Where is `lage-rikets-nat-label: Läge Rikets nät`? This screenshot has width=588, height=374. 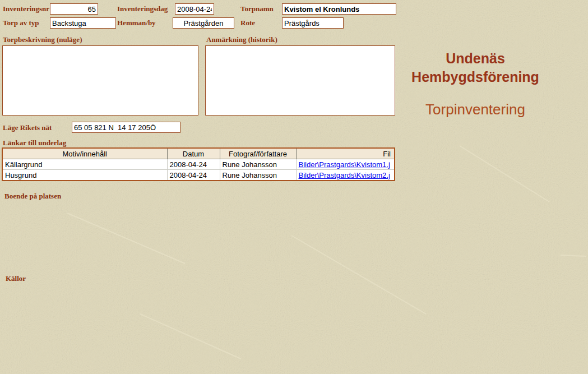
lage-rikets-nat-label: Läge Rikets nät is located at coordinates (27, 128).